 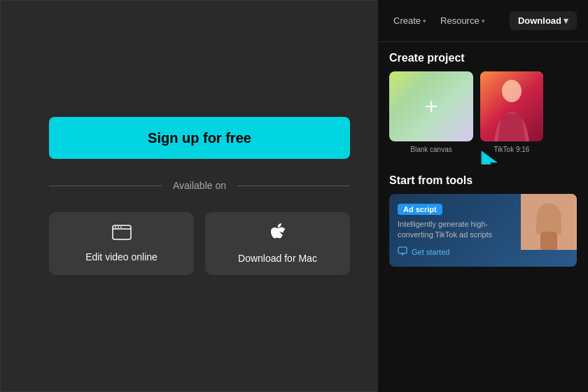 What do you see at coordinates (483, 181) in the screenshot?
I see `tools-title: Start from tools` at bounding box center [483, 181].